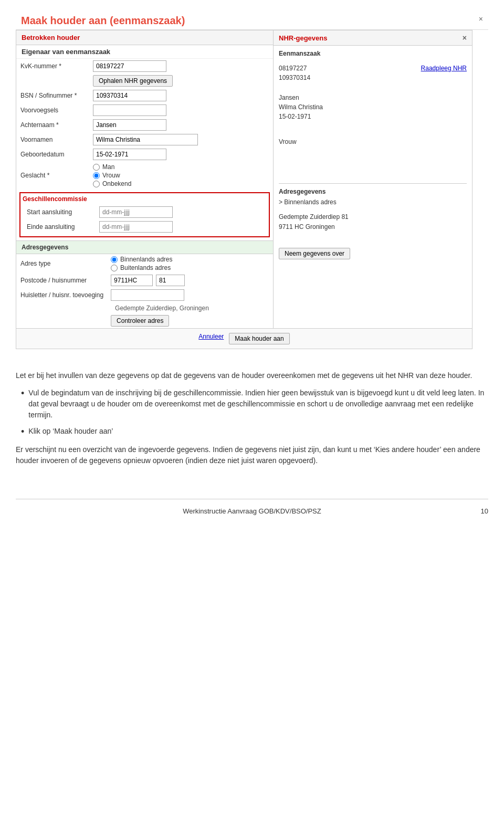  What do you see at coordinates (314, 217) in the screenshot?
I see `nhr-adres-line1: Gedempte Zuiderdiep 81` at bounding box center [314, 217].